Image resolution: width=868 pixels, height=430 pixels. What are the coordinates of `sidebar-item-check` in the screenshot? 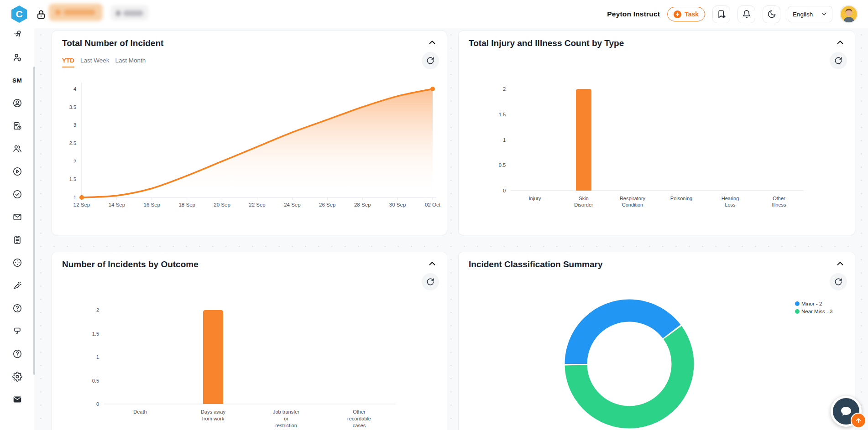 It's located at (17, 194).